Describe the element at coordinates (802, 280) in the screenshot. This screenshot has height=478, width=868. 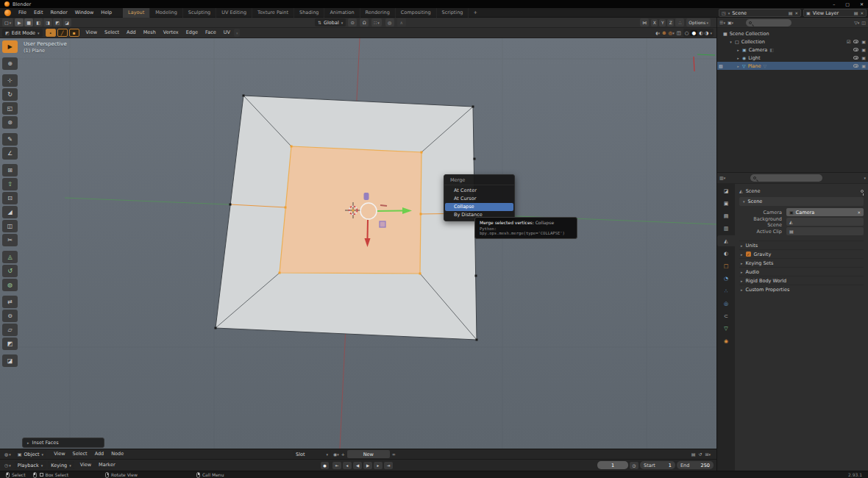
I see `section-rigid-body-world: ▸ Rigid Body World` at that location.